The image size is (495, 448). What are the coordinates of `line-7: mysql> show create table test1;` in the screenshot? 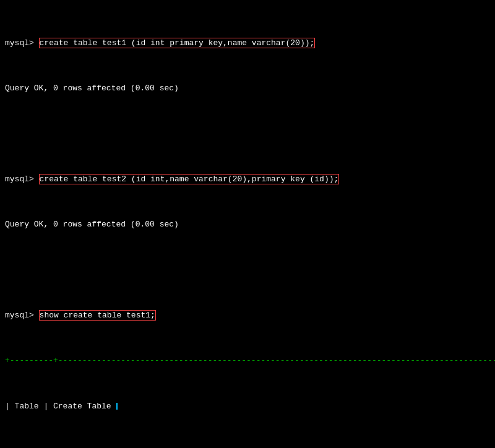 It's located at (248, 316).